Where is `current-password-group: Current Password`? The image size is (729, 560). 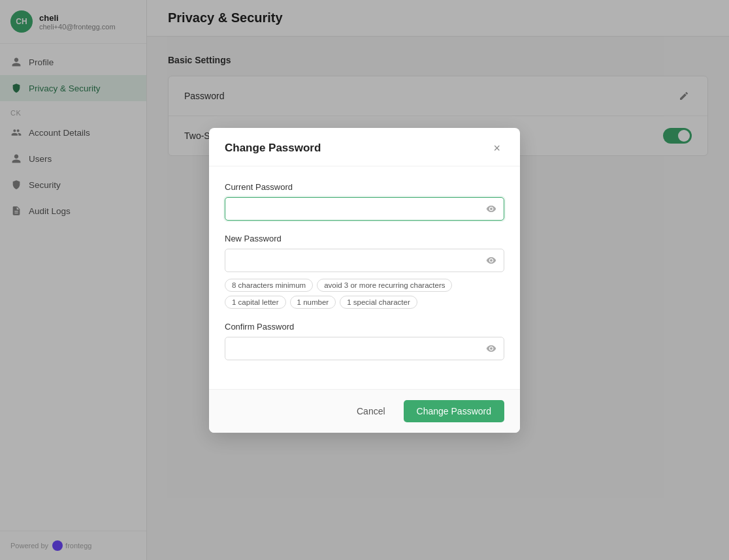
current-password-group: Current Password is located at coordinates (364, 201).